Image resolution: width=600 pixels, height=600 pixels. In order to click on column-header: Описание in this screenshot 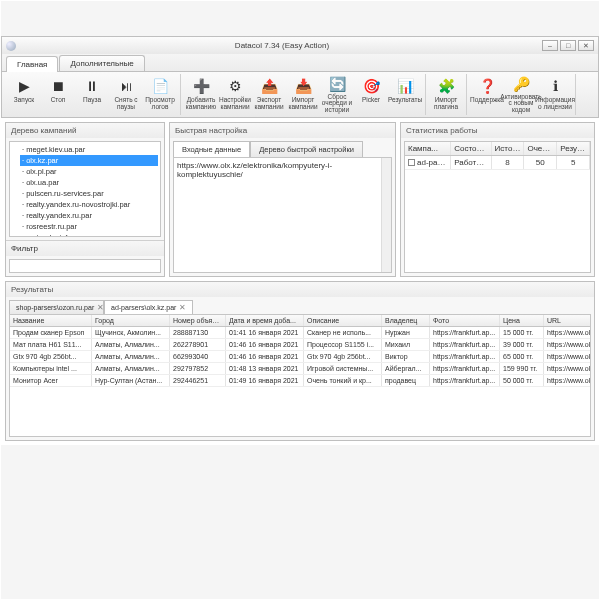, I will do `click(343, 320)`.